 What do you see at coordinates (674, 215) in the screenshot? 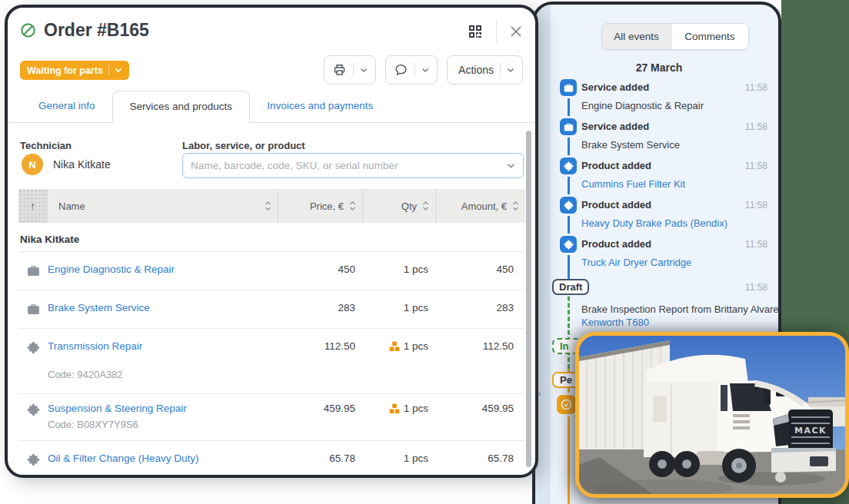
I see `timeline-event: Product added 11:58 Heavy Duty Brake Pad…` at bounding box center [674, 215].